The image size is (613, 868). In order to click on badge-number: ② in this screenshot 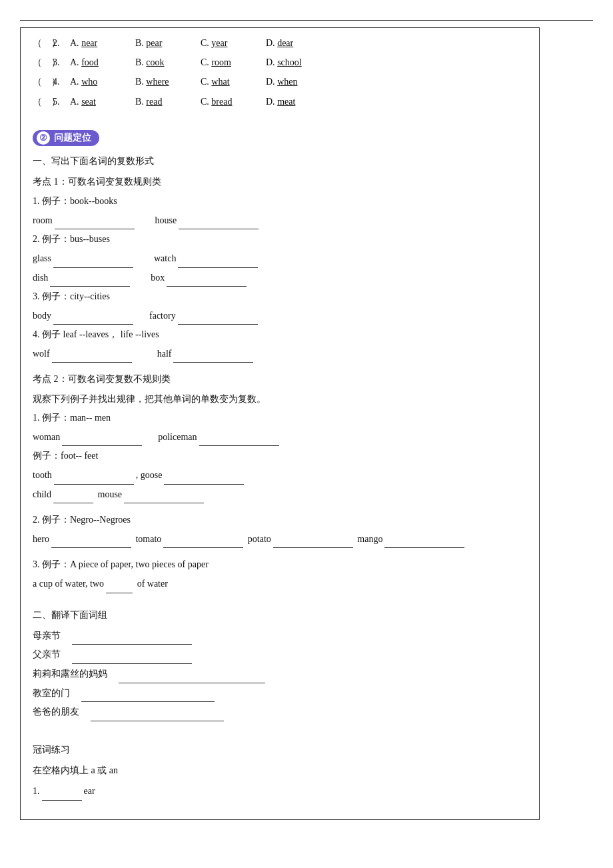, I will do `click(43, 138)`.